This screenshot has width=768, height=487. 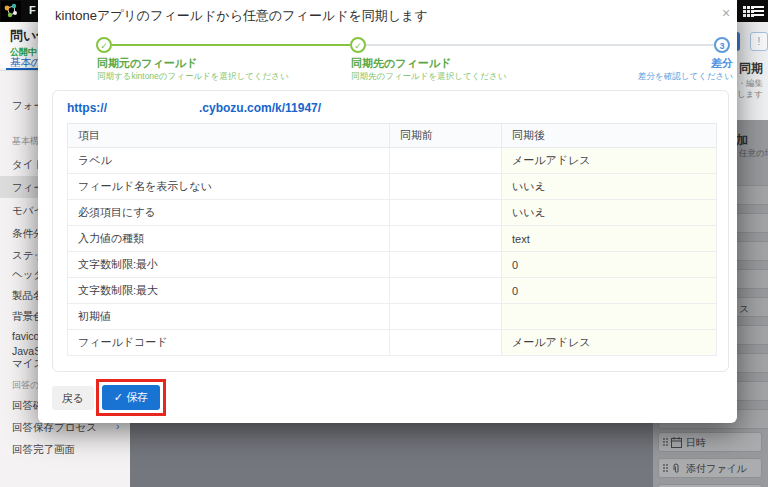 What do you see at coordinates (147, 64) in the screenshot?
I see `step1-label: 同期元のフィールド` at bounding box center [147, 64].